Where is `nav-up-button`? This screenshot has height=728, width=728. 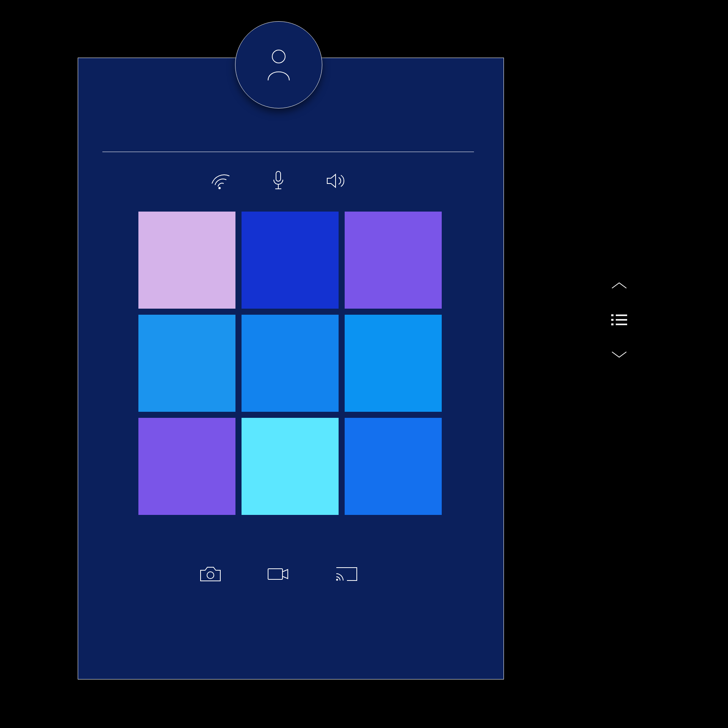
nav-up-button is located at coordinates (619, 286).